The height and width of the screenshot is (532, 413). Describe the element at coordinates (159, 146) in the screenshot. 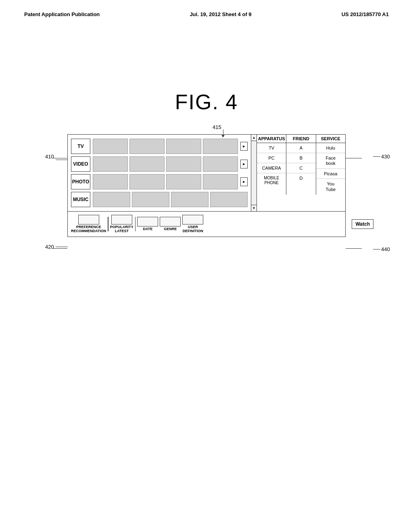

I see `tv-row: TV ►` at that location.